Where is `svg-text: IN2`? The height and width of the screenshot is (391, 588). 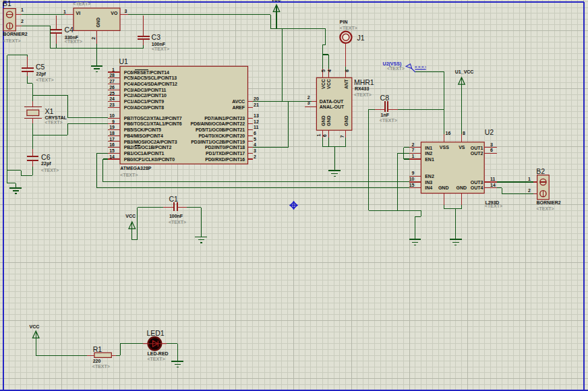
svg-text: IN2 is located at coordinates (429, 154).